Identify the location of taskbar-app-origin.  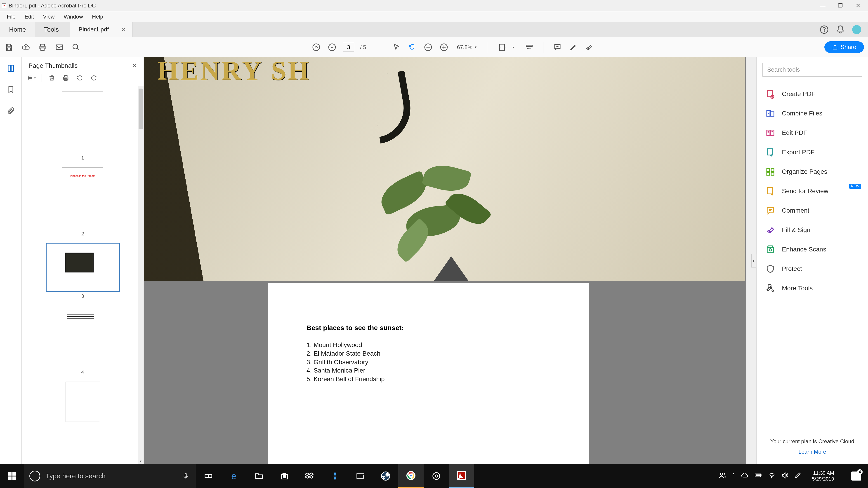
(436, 476).